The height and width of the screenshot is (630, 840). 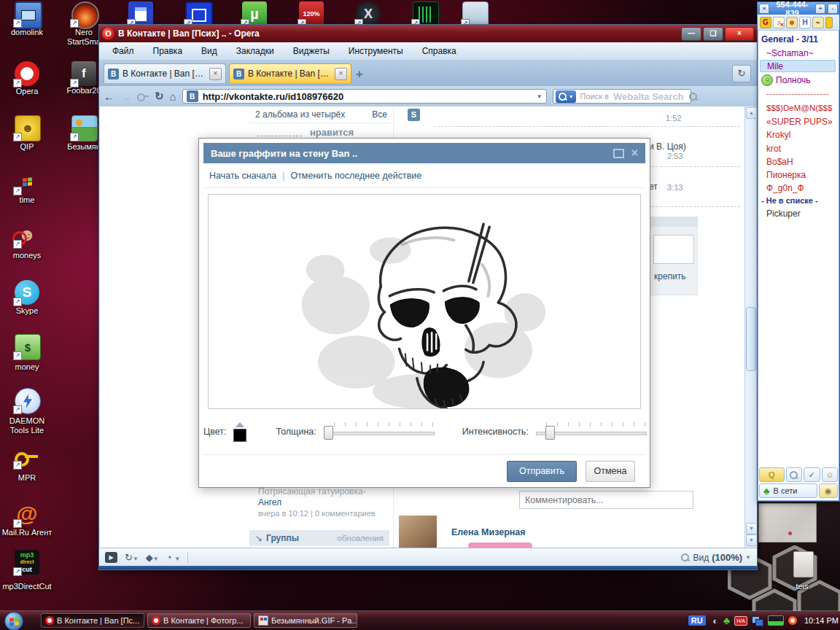 What do you see at coordinates (713, 34) in the screenshot?
I see `maximize-button: ❏` at bounding box center [713, 34].